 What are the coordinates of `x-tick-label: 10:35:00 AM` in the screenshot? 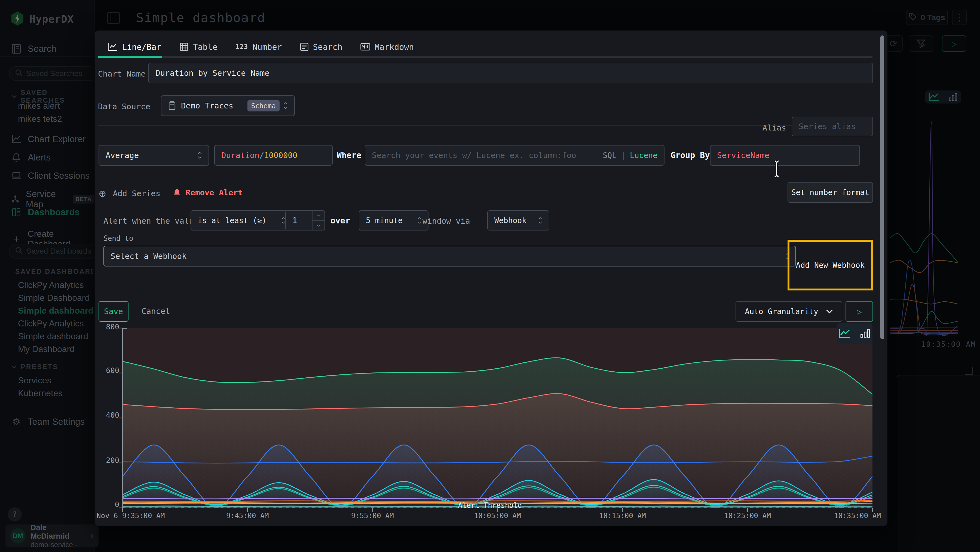 It's located at (858, 516).